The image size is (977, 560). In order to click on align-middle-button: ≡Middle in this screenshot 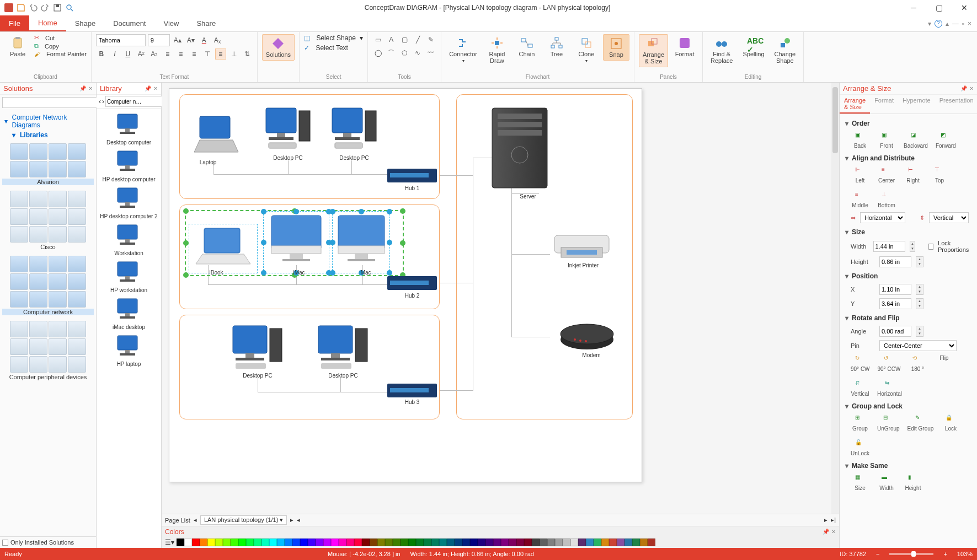, I will do `click(860, 200)`.